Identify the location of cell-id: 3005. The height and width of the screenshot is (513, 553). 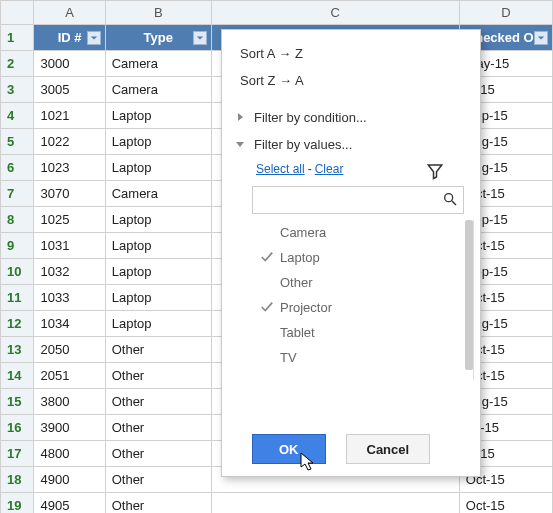
(70, 90).